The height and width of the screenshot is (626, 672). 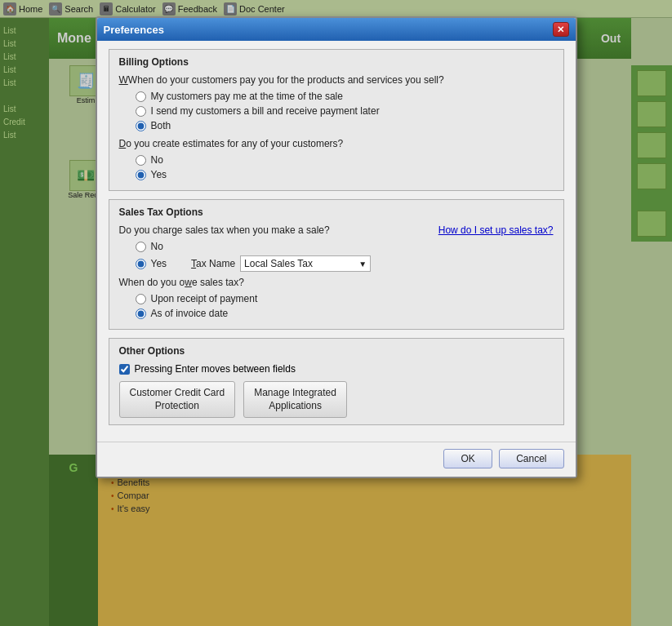 I want to click on sales-tax-option-yes: Yes Tax Name Local Sales Tax ▼, so click(x=345, y=264).